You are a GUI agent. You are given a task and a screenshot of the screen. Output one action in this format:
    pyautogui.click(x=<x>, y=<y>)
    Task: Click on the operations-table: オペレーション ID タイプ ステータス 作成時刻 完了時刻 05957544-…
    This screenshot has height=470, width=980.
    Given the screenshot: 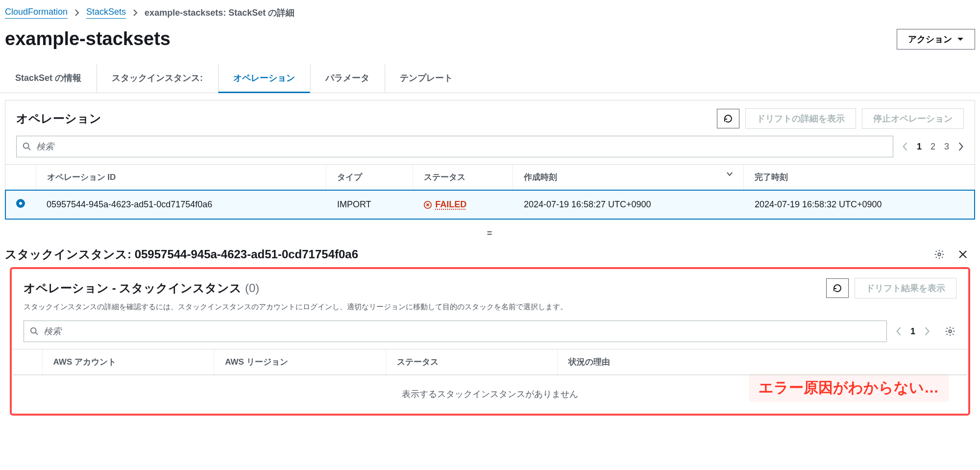 What is the action you would take?
    pyautogui.click(x=490, y=192)
    